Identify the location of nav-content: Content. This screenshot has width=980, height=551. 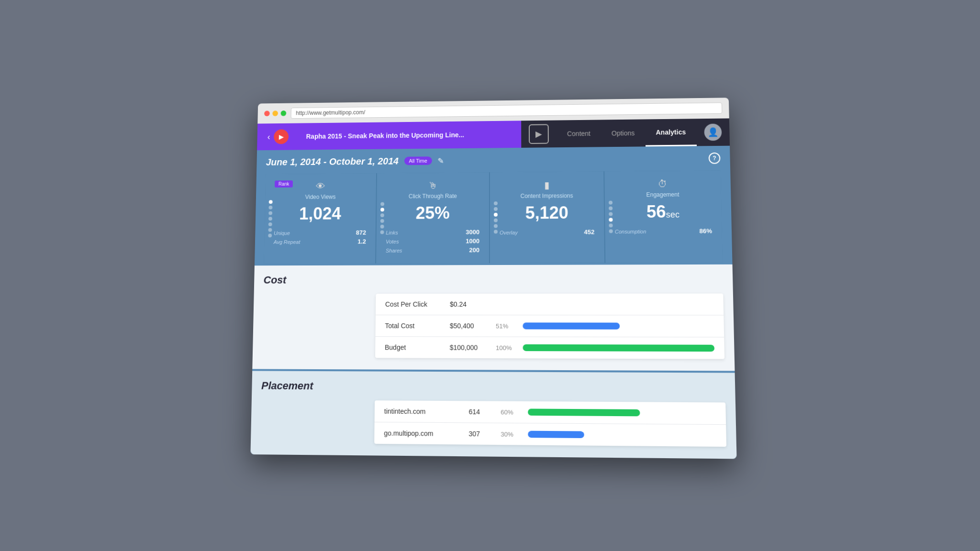
(579, 133).